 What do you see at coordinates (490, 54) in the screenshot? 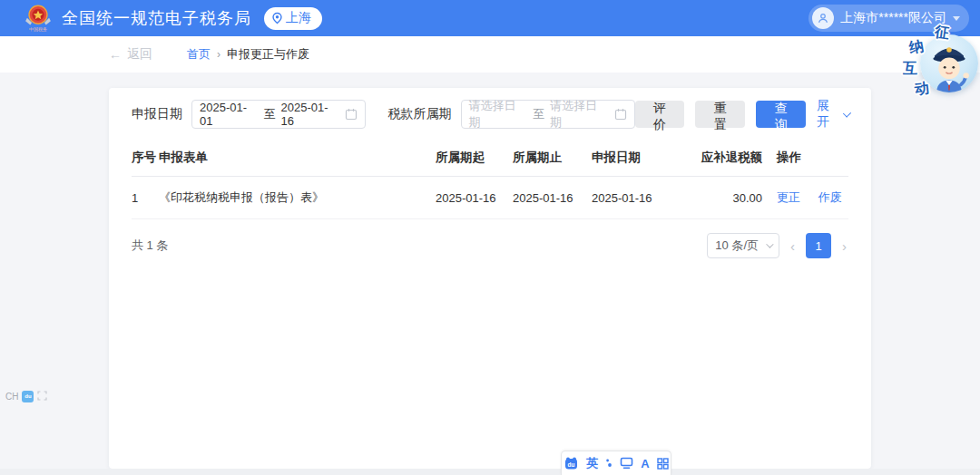
I see `breadcrumb-bar: ← 返回 首页 › 申报更正与作废` at bounding box center [490, 54].